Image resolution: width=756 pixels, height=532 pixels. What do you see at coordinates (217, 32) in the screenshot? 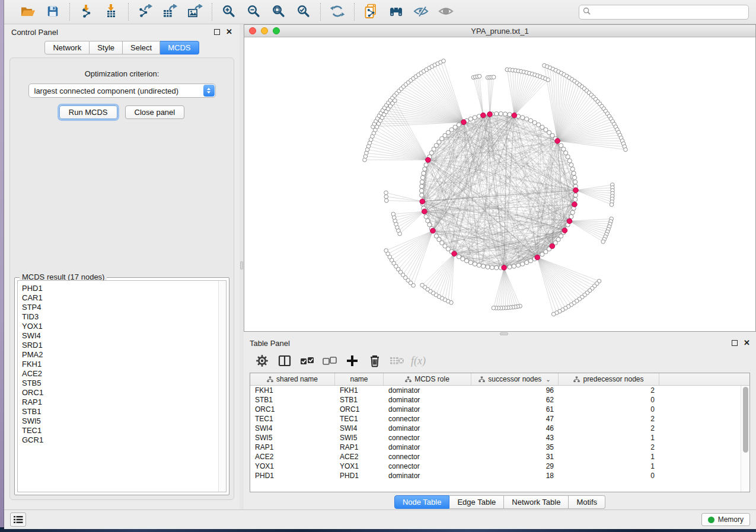
I see `float-panel-icon` at bounding box center [217, 32].